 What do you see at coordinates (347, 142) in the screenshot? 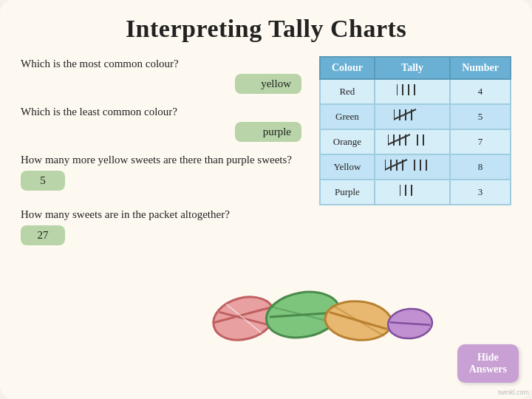
I see `cell-colour: Orange` at bounding box center [347, 142].